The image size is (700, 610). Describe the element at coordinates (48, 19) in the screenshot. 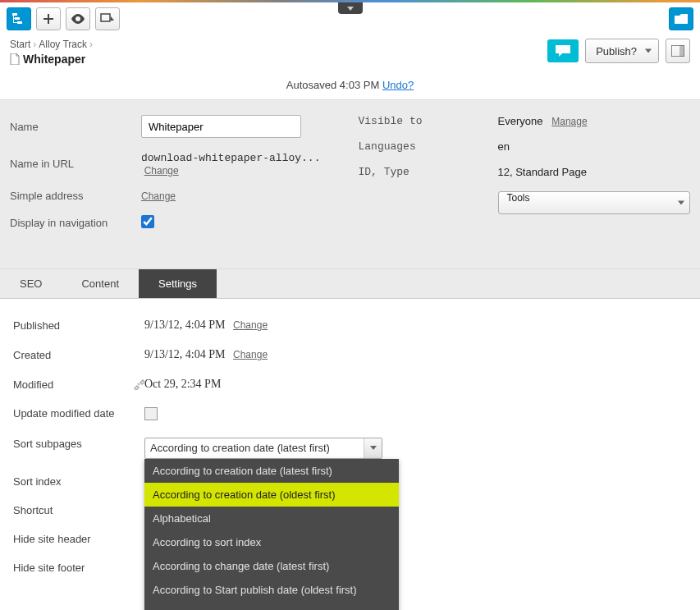

I see `add-button` at that location.